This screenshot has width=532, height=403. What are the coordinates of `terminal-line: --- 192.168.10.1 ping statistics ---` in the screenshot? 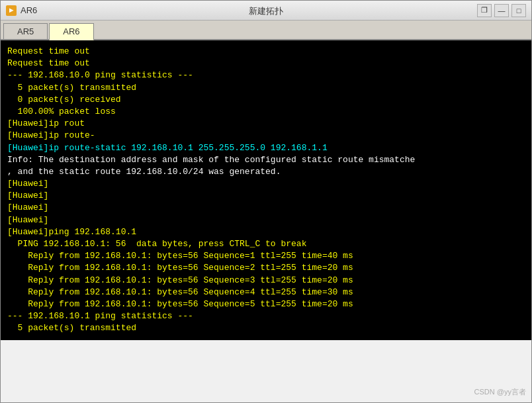 It's located at (266, 316).